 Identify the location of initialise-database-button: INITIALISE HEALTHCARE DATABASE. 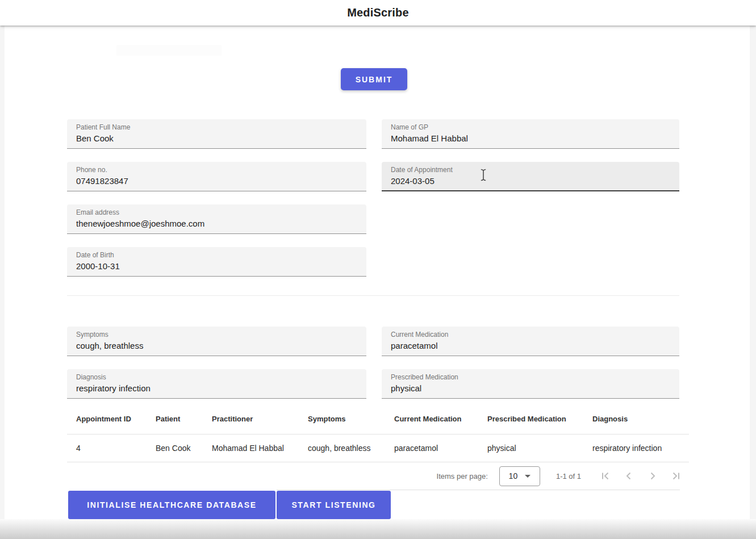
(172, 505).